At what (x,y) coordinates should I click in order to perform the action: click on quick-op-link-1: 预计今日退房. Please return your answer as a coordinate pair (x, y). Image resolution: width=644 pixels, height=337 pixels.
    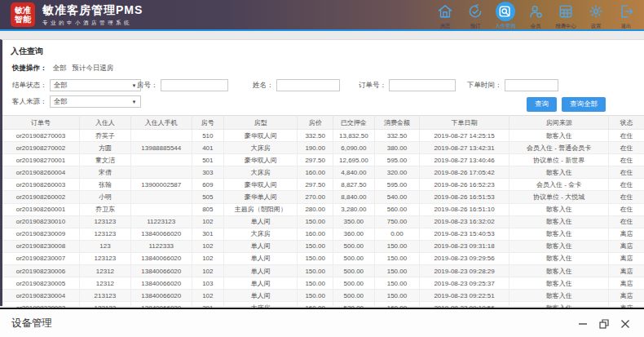
    Looking at the image, I should click on (93, 68).